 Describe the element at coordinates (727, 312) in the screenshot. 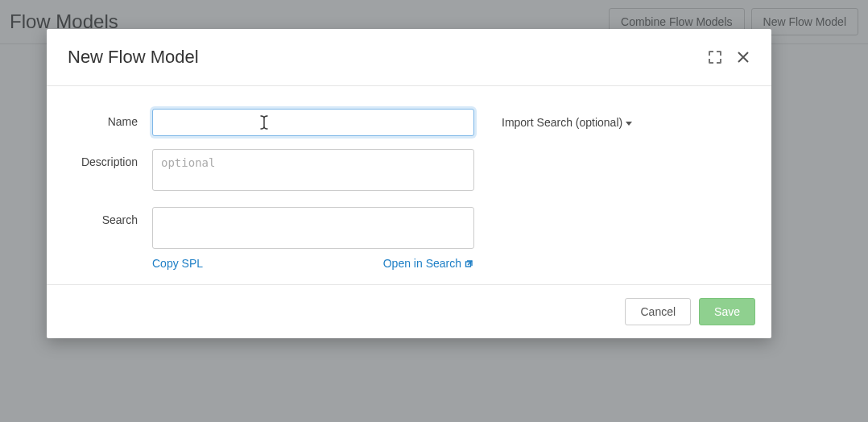

I see `save-button: Save` at that location.